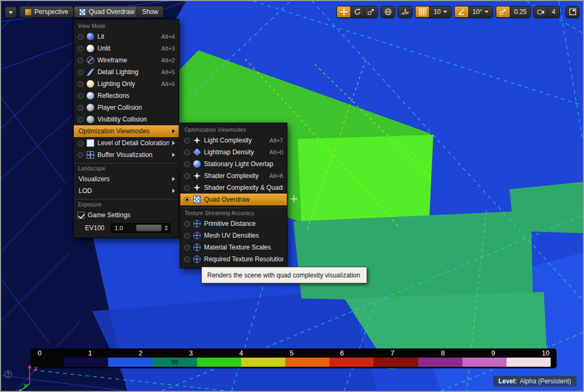 The image size is (584, 392). I want to click on menu-item-lod: LOD, so click(126, 191).